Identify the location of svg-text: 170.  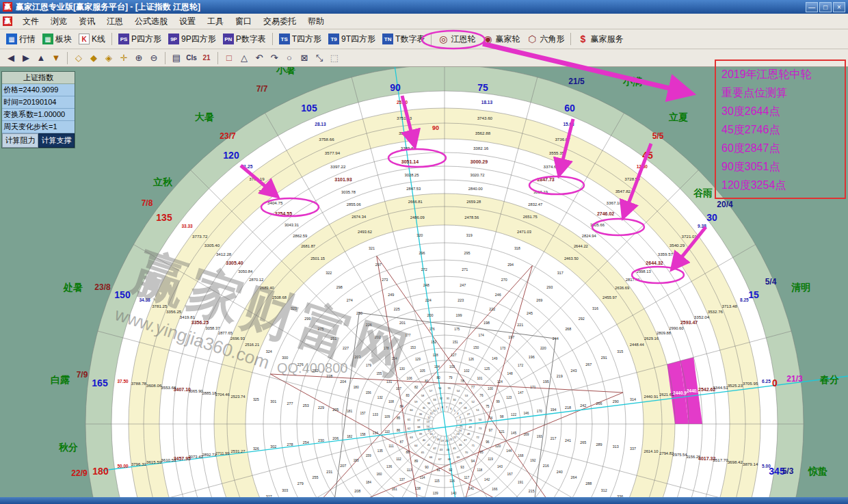
(540, 412).